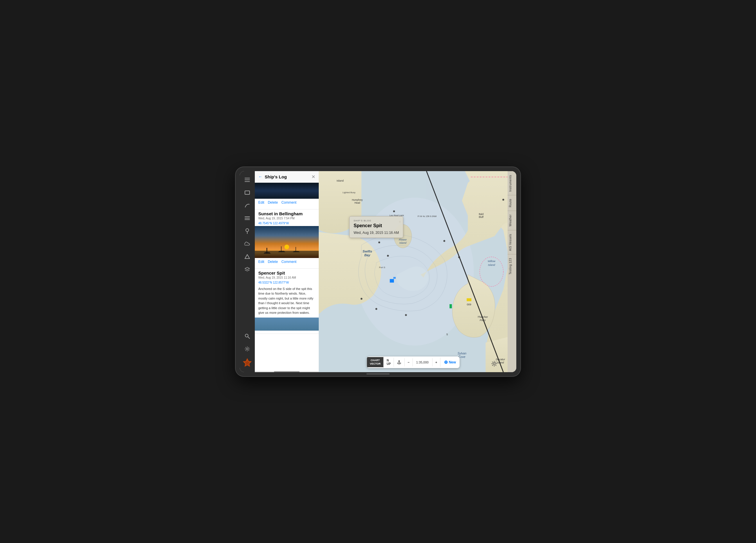 This screenshot has width=756, height=543. Describe the element at coordinates (273, 283) in the screenshot. I see `entry-3-coords: 48.5322°N 122.8577°W` at that location.